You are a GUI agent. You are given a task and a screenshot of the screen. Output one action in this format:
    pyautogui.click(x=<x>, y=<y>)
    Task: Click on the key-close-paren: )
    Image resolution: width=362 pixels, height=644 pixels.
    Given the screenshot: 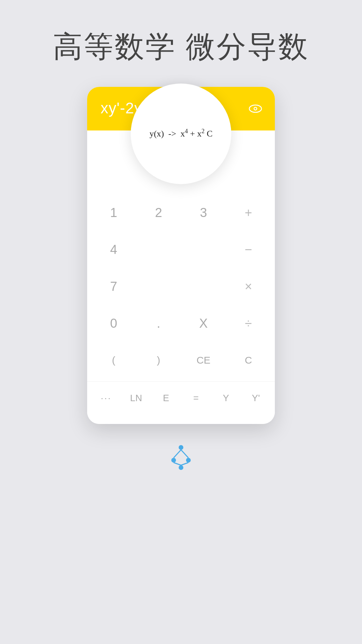 What is the action you would take?
    pyautogui.click(x=159, y=360)
    